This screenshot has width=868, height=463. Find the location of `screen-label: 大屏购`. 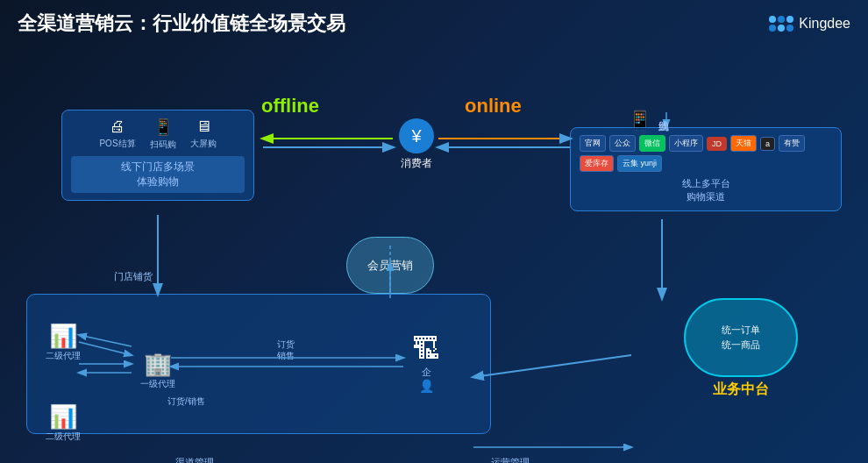

screen-label: 大屏购 is located at coordinates (203, 144).